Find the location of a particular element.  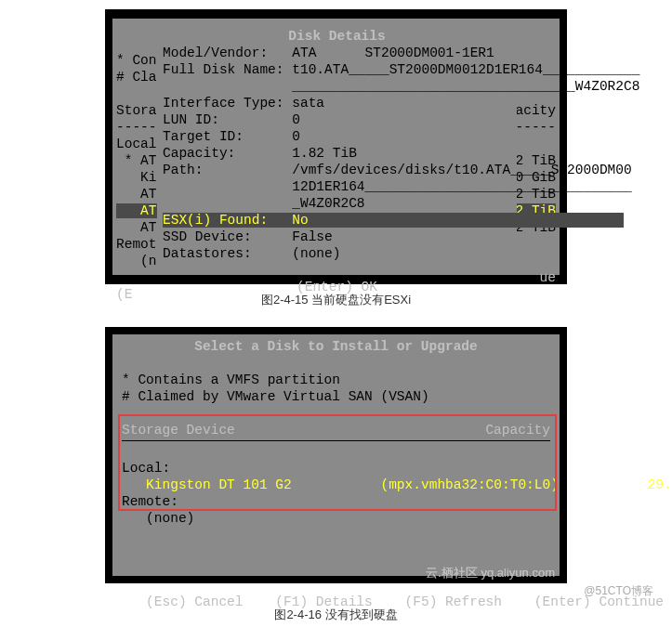

enter-ok-button: (Enter) OK is located at coordinates (336, 287).